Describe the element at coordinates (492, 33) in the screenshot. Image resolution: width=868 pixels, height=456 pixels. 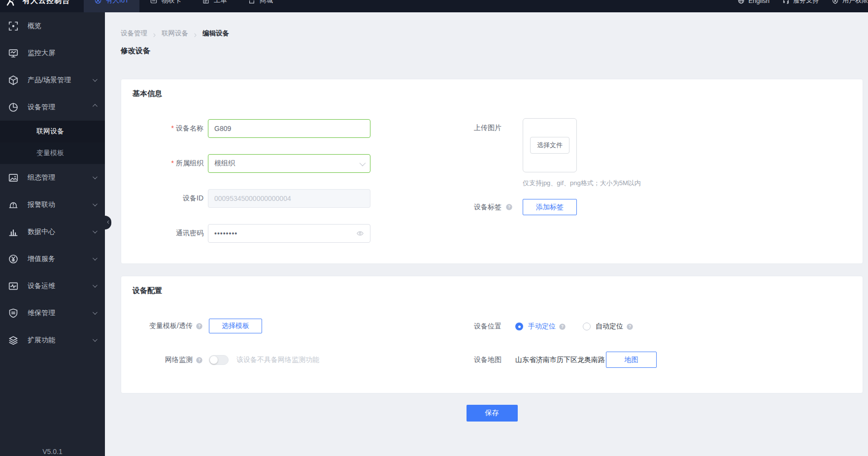
I see `breadcrumb: 设备管理 联网设备 编辑设备` at that location.